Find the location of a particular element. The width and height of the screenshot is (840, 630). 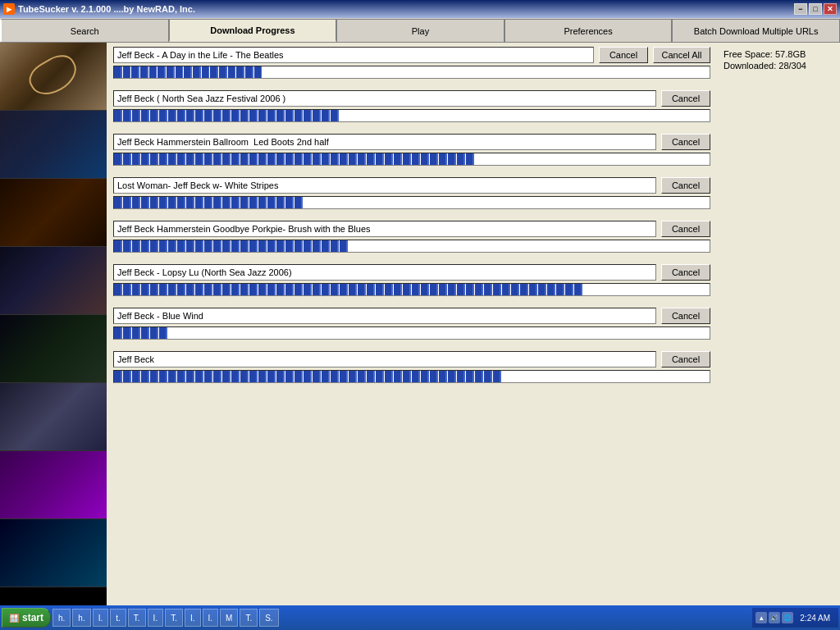

start-button: 🪟 start is located at coordinates (26, 618).